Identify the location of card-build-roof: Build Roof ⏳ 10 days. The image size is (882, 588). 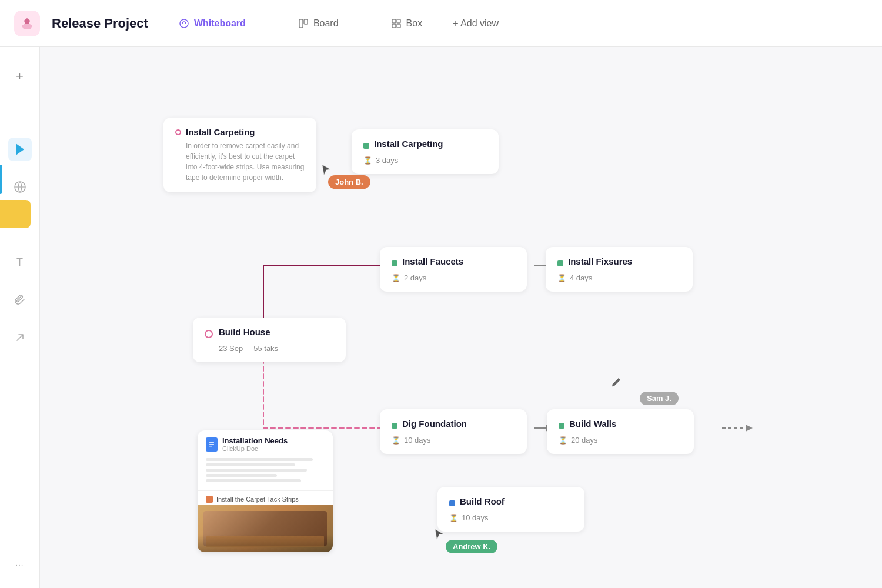
(511, 509).